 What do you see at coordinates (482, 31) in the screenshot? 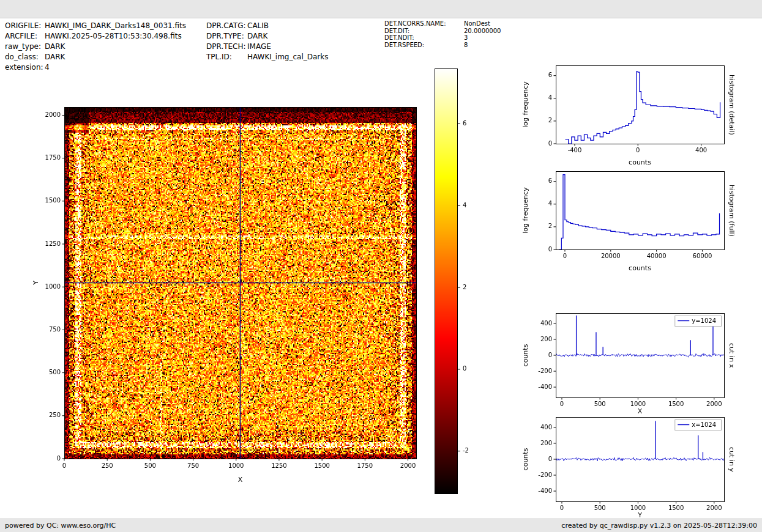
I see `meta-value: 20.0000000` at bounding box center [482, 31].